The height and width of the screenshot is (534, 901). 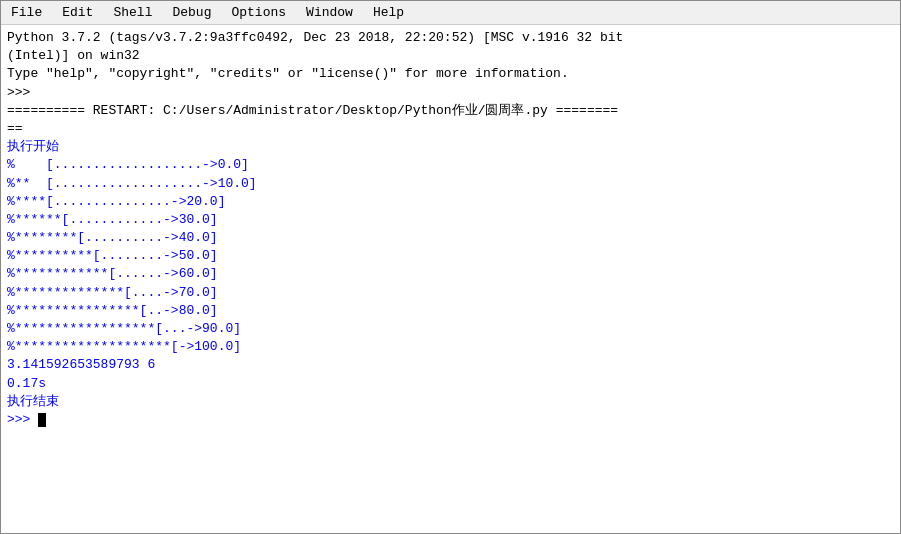 What do you see at coordinates (78, 12) in the screenshot?
I see `menu-edit: Edit` at bounding box center [78, 12].